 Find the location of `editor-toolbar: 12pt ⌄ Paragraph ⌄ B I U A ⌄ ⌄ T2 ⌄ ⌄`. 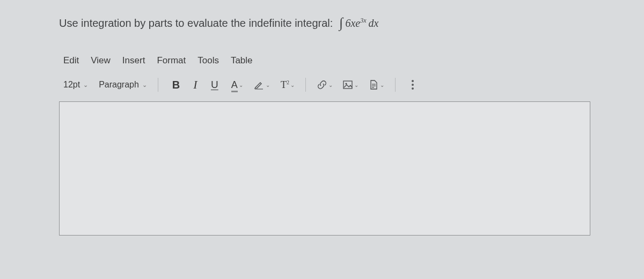

editor-toolbar: 12pt ⌄ Paragraph ⌄ B I U A ⌄ ⌄ T2 ⌄ ⌄ is located at coordinates (325, 85).